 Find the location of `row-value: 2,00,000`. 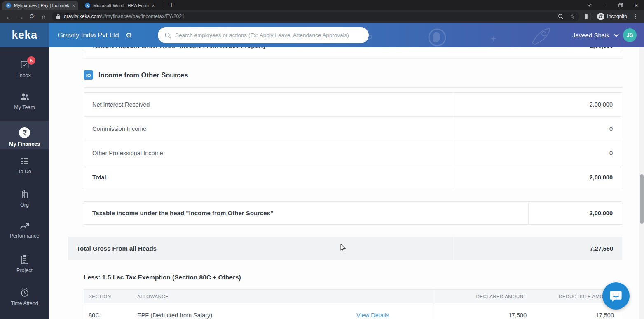

row-value: 2,00,000 is located at coordinates (601, 105).